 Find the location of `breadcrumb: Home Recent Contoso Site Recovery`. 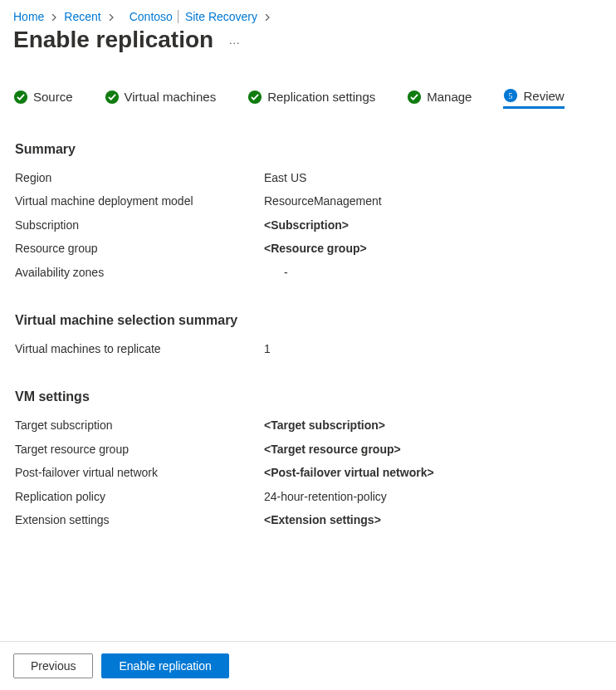

breadcrumb: Home Recent Contoso Site Recovery is located at coordinates (308, 13).